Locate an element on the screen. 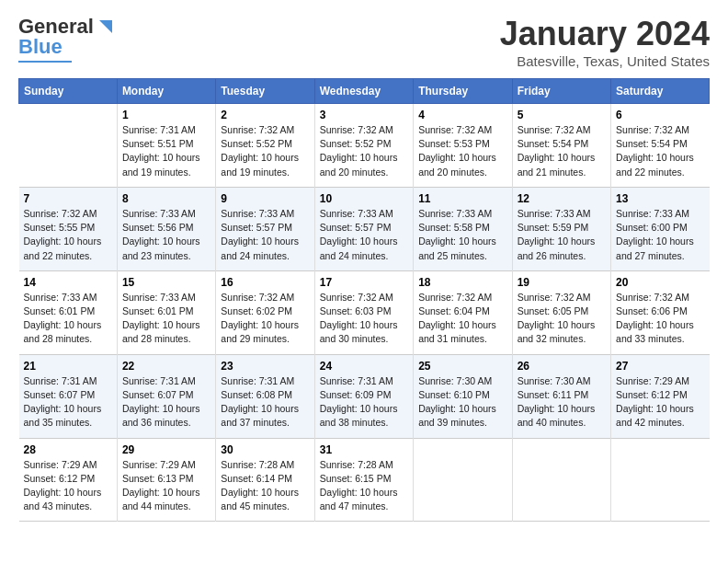 This screenshot has width=728, height=563. day-info: Sunrise: 7:32 AM Sunset: 6:05 PM Dayligh… is located at coordinates (562, 318).